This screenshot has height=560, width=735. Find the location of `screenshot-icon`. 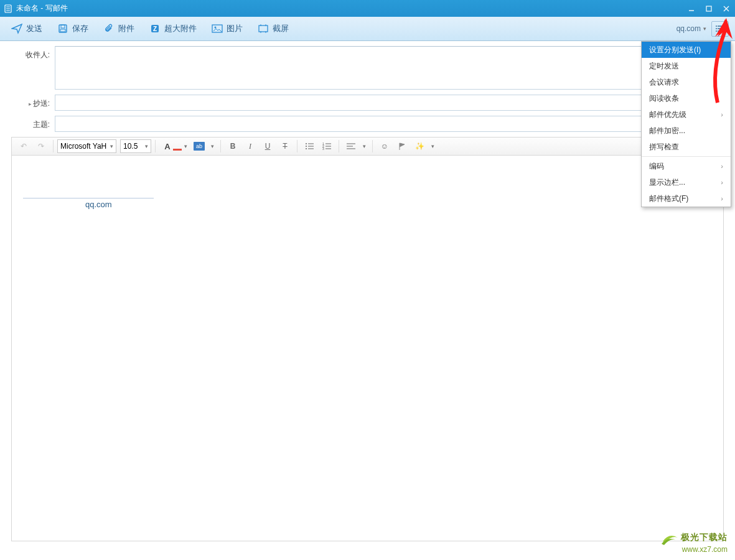

screenshot-icon is located at coordinates (263, 29).